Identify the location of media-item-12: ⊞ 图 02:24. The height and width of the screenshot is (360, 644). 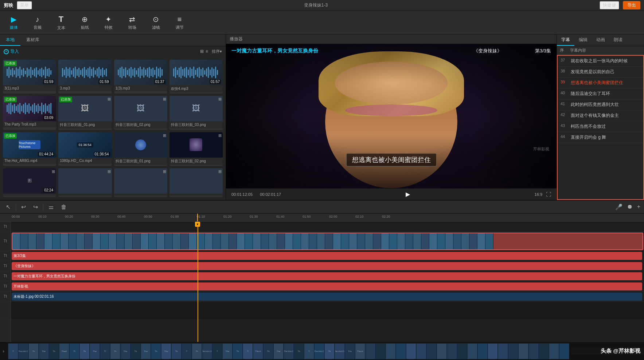
(30, 183).